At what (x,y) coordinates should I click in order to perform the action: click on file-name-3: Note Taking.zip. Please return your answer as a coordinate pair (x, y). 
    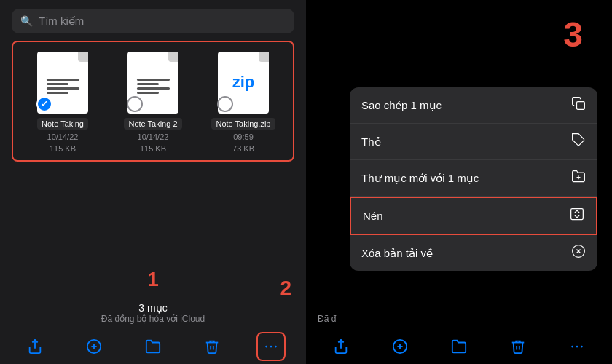
    Looking at the image, I should click on (243, 124).